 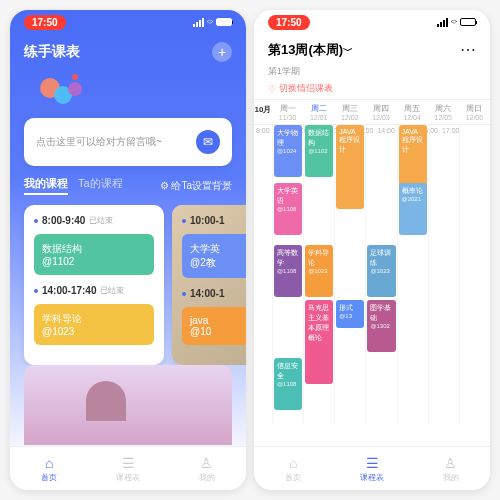 What do you see at coordinates (288, 271) in the screenshot?
I see `course-block: 高等数学@1108` at bounding box center [288, 271].